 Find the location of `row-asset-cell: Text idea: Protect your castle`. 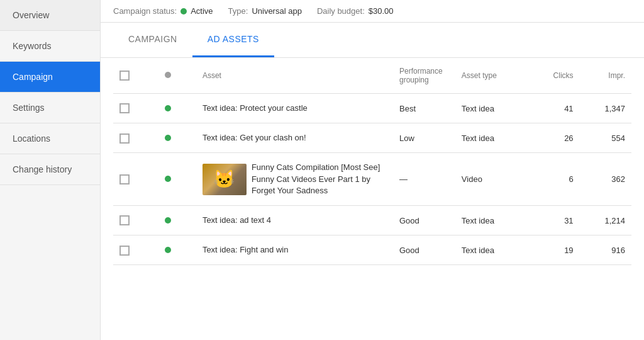

row-asset-cell: Text idea: Protect your castle is located at coordinates (294, 108).